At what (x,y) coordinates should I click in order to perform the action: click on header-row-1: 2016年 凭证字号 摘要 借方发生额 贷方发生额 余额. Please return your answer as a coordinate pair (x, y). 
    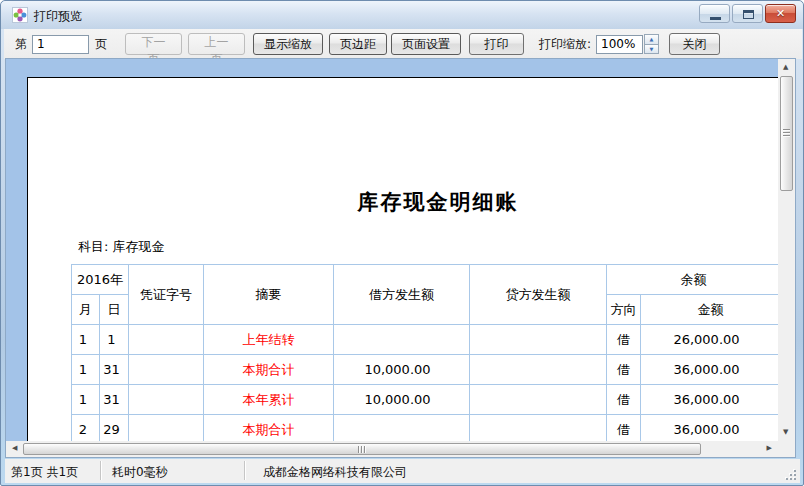
    Looking at the image, I should click on (426, 280).